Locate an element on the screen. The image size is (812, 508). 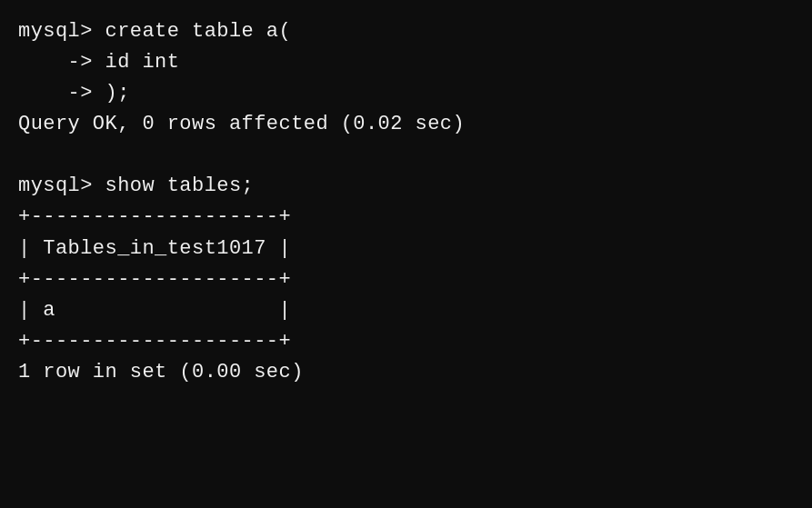
terminal-line-11: 1 row in set (0.00 sec) is located at coordinates (406, 373).